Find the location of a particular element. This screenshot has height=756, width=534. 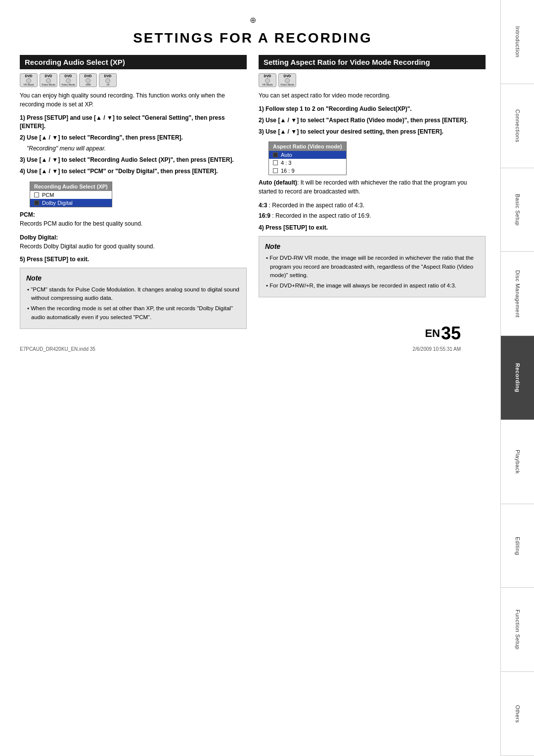

dvd-badges-left: DVD VR Mode DVD Video Mode DVD Video Mod… is located at coordinates (134, 80).